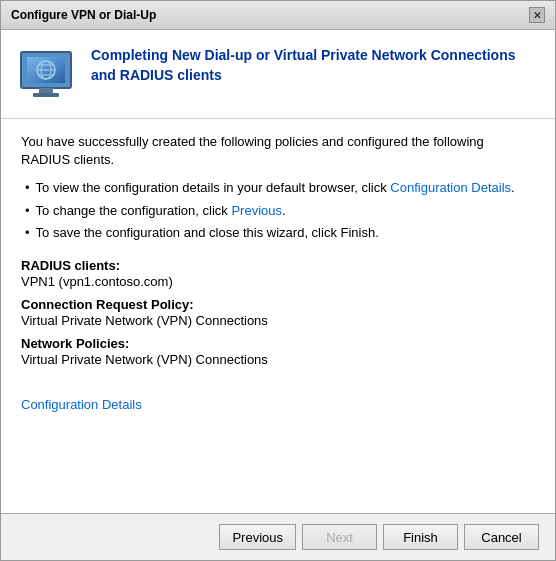 Image resolution: width=556 pixels, height=561 pixels. Describe the element at coordinates (161, 211) in the screenshot. I see `bullet-text-2: To change the configuration, click Previ…` at that location.